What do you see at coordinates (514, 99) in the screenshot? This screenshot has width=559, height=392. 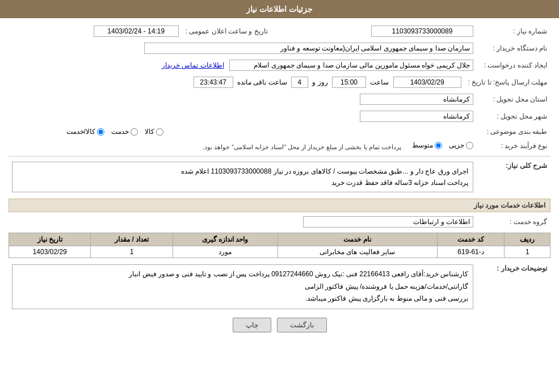 I see `province-label: استان محل تحویل :` at bounding box center [514, 99].